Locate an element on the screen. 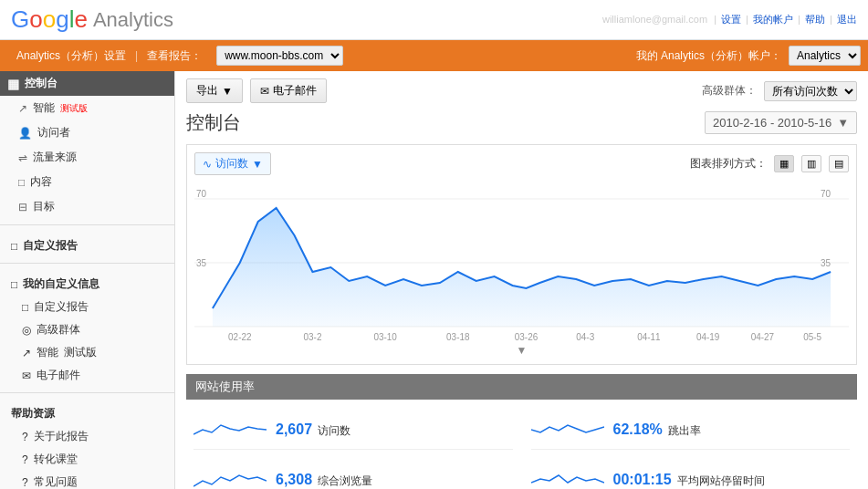 This screenshot has height=489, width=868. chart-line-icon: ∿ is located at coordinates (207, 164).